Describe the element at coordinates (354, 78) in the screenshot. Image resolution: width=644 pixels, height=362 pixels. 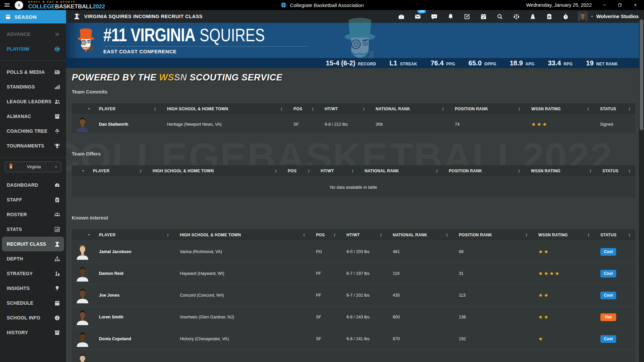
I see `powered-by-headline: POWERED BY THE WSSN SCOUTING SERVICE` at that location.